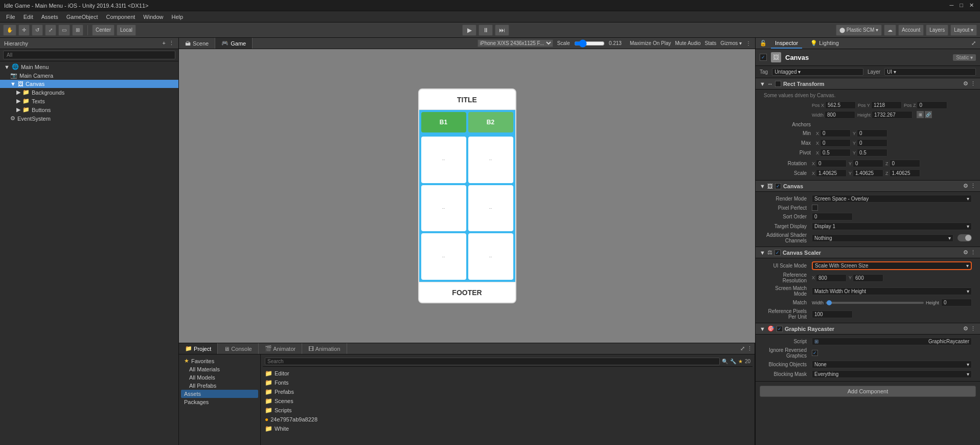  What do you see at coordinates (815, 208) in the screenshot?
I see `pixel-perfect-checkbox` at bounding box center [815, 208].